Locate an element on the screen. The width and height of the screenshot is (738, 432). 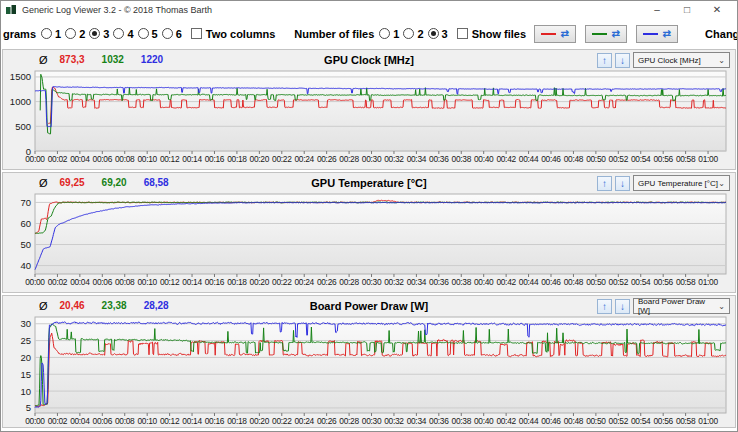
radio-diagrams-2: 2 is located at coordinates (75, 34).